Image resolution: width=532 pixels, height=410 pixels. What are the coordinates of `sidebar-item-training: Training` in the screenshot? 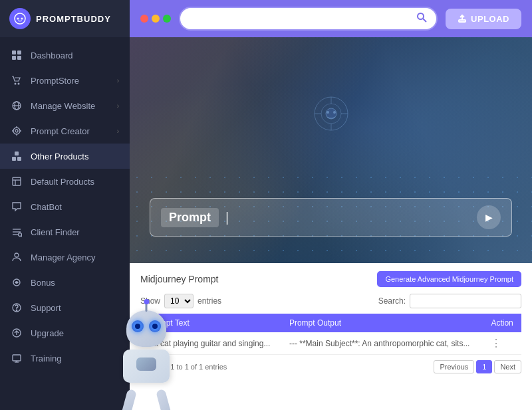 It's located at (65, 358).